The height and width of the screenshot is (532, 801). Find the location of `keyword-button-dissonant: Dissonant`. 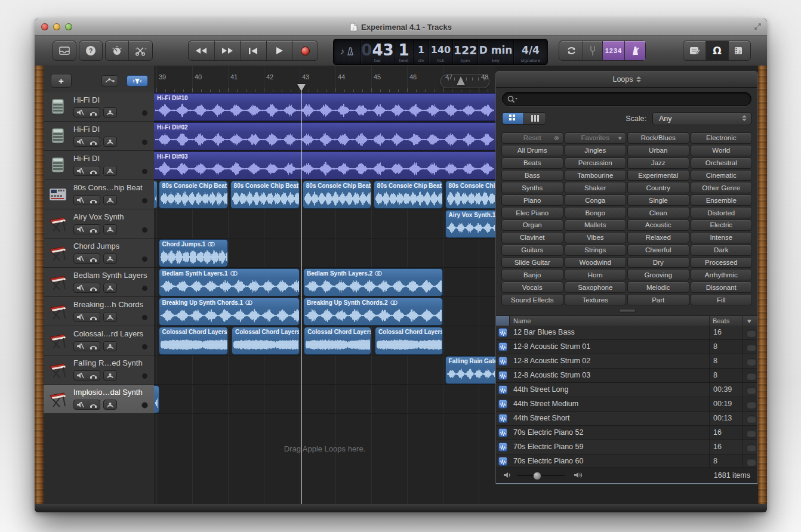

keyword-button-dissonant: Dissonant is located at coordinates (722, 287).